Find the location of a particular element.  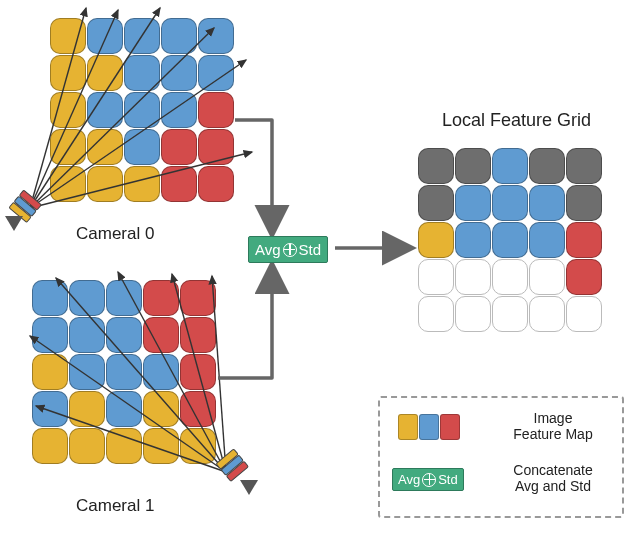

legend-swatch-yellow is located at coordinates (408, 427).